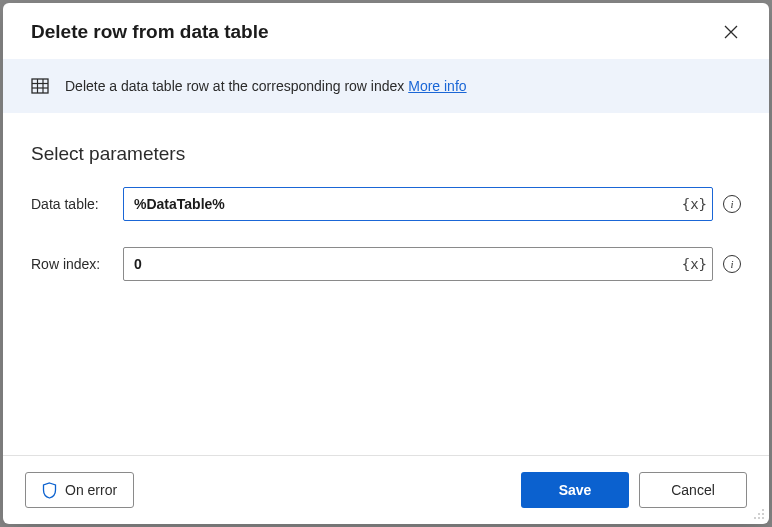 The height and width of the screenshot is (527, 772). What do you see at coordinates (437, 86) in the screenshot?
I see `more-info-link: More info` at bounding box center [437, 86].